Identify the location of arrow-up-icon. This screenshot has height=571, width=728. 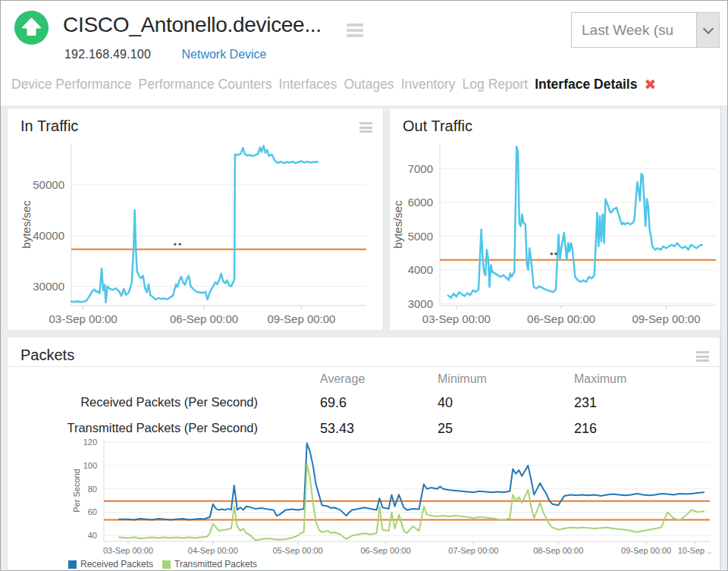
(32, 27).